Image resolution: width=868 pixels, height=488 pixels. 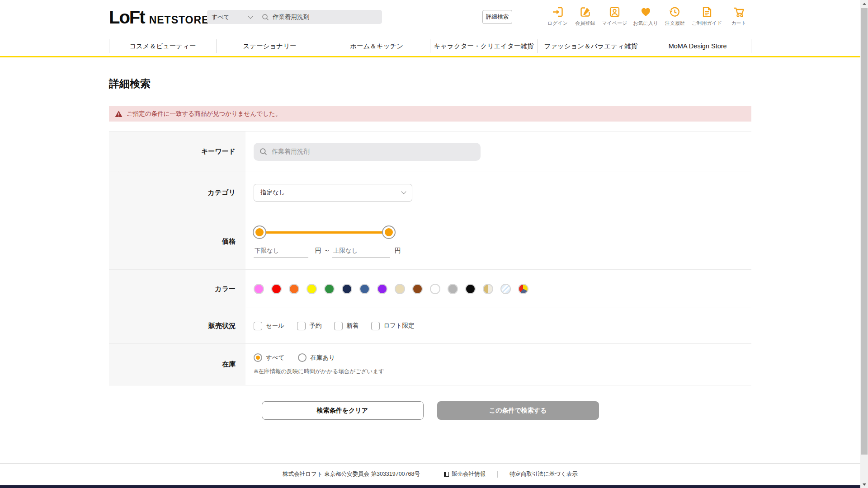 I want to click on nav-item-cosme-beauty: コスメ＆ビューティー, so click(x=163, y=46).